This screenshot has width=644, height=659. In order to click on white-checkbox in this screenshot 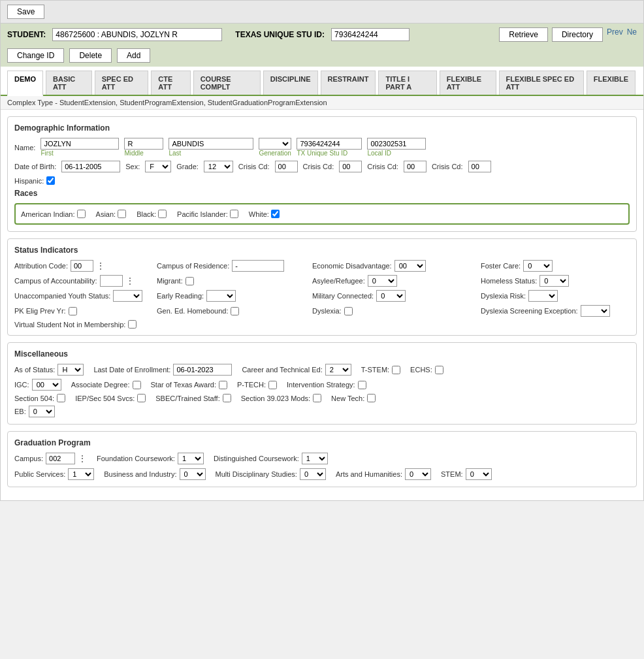, I will do `click(276, 214)`.